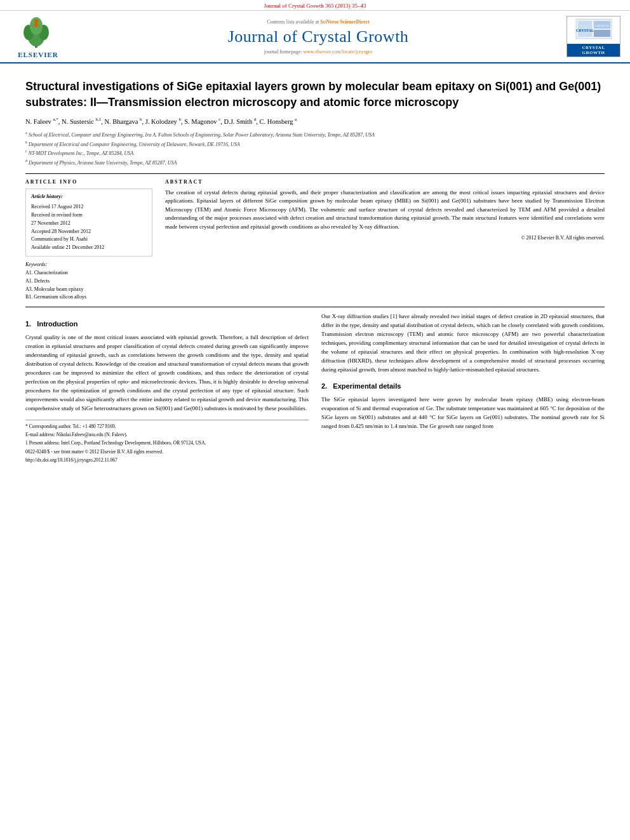 Image resolution: width=630 pixels, height=840 pixels. Describe the element at coordinates (167, 324) in the screenshot. I see `intro-heading: 1. Introduction` at that location.